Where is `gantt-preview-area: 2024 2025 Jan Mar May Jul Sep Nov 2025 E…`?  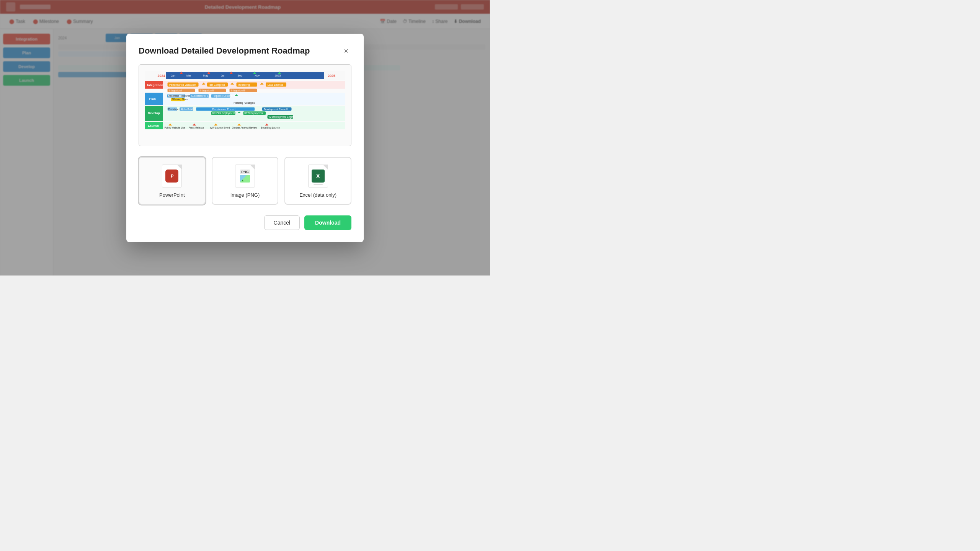
gantt-preview-area: 2024 2025 Jan Mar May Jul Sep Nov 2025 E… is located at coordinates (245, 105).